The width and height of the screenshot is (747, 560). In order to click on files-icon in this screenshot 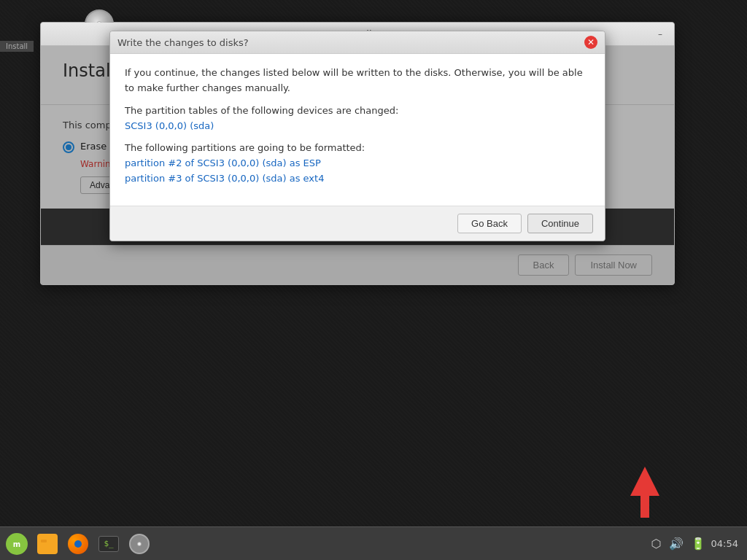, I will do `click(47, 544)`.